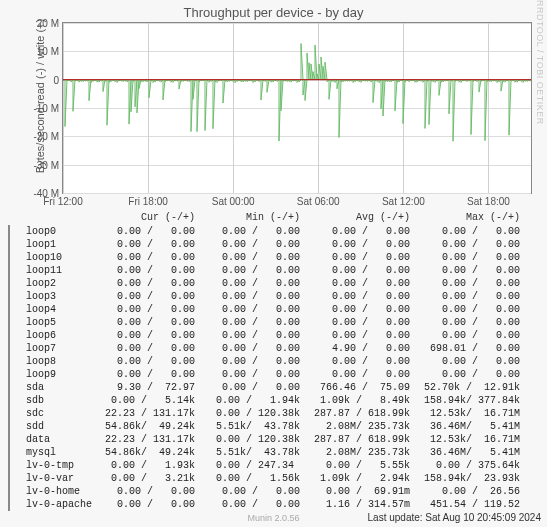 The height and width of the screenshot is (527, 547). What do you see at coordinates (146, 414) in the screenshot?
I see `legend-cur: 22.23 / 131.17k` at bounding box center [146, 414].